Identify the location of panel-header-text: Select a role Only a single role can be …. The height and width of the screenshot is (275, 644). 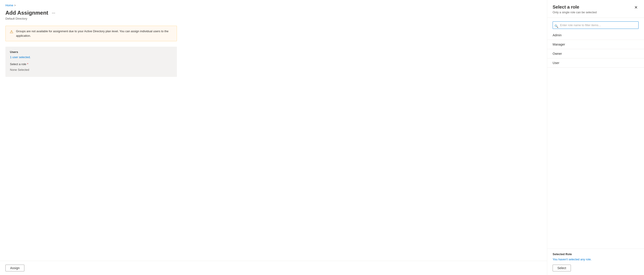
(574, 9).